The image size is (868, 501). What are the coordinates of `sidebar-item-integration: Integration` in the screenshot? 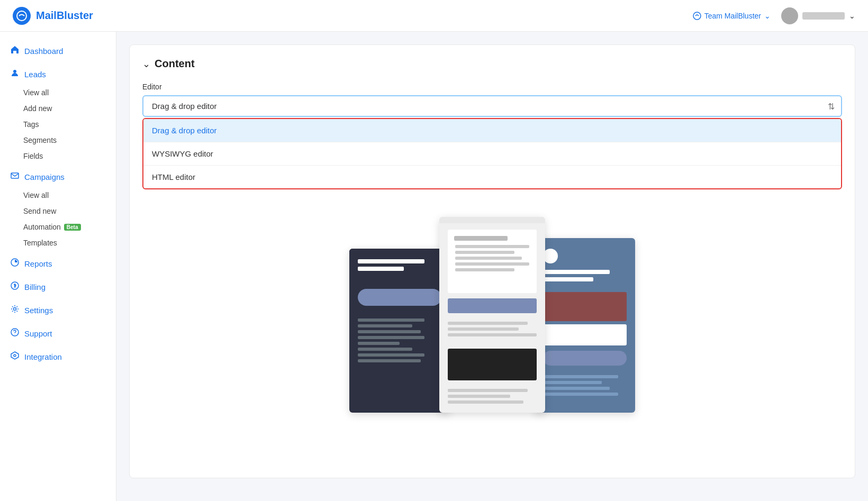 It's located at (58, 357).